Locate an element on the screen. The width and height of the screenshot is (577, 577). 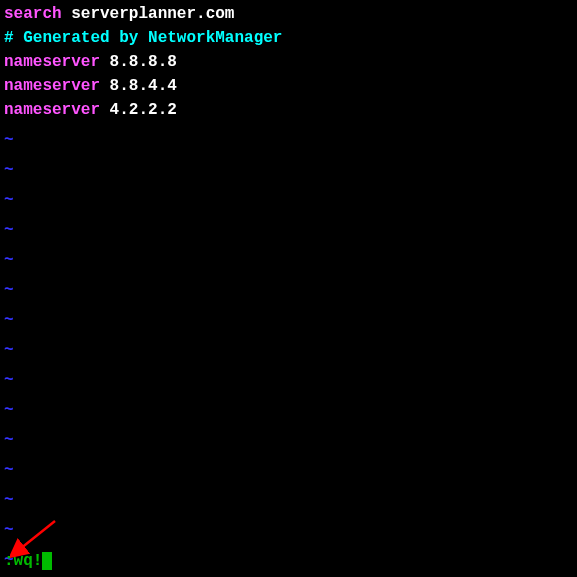
file-line-search: search serverplanner.com is located at coordinates (288, 14).